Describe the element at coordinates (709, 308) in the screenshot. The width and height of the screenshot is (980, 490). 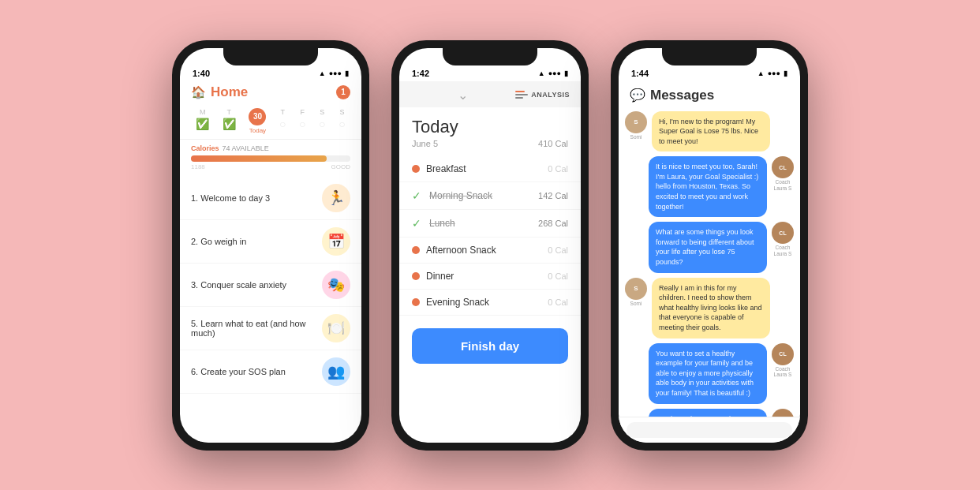
I see `msg-4: S Somi Really I am in this for my childr…` at that location.